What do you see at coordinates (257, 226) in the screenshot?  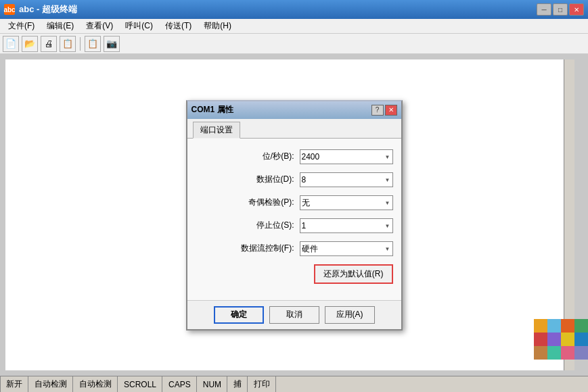 I see `stop-bits-label: 停止位(S):` at bounding box center [257, 226].